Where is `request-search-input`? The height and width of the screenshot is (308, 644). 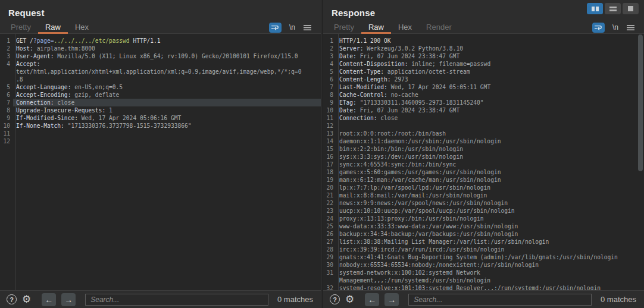 request-search-input is located at coordinates (177, 300).